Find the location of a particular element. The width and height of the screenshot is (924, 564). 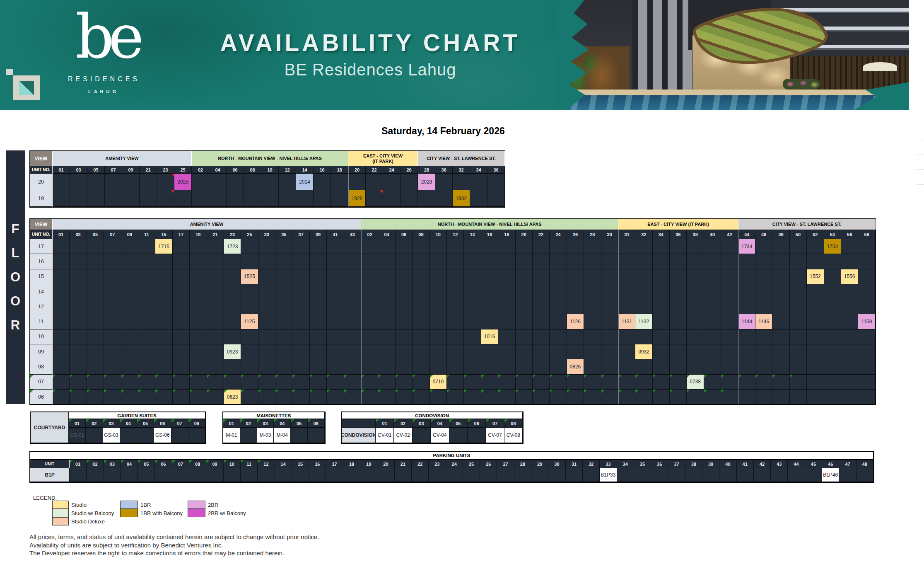

unit-1715: 1715 is located at coordinates (164, 247).